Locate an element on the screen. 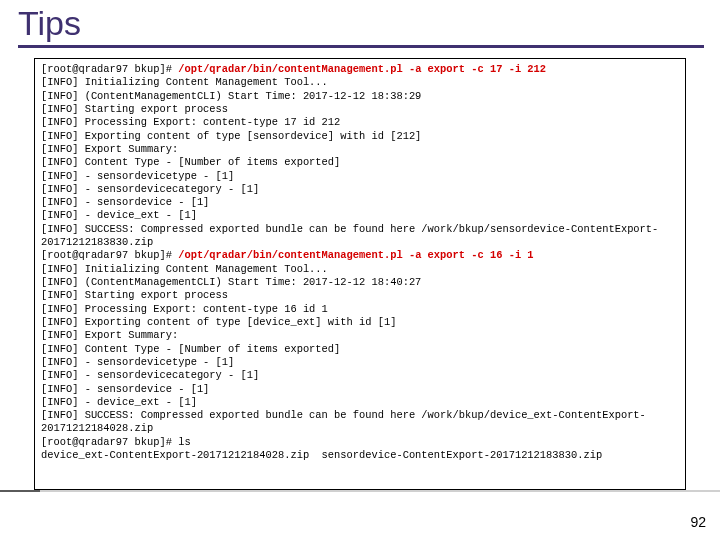  shell-prompt: [root@qradar97 bkup]# ls is located at coordinates (116, 442).